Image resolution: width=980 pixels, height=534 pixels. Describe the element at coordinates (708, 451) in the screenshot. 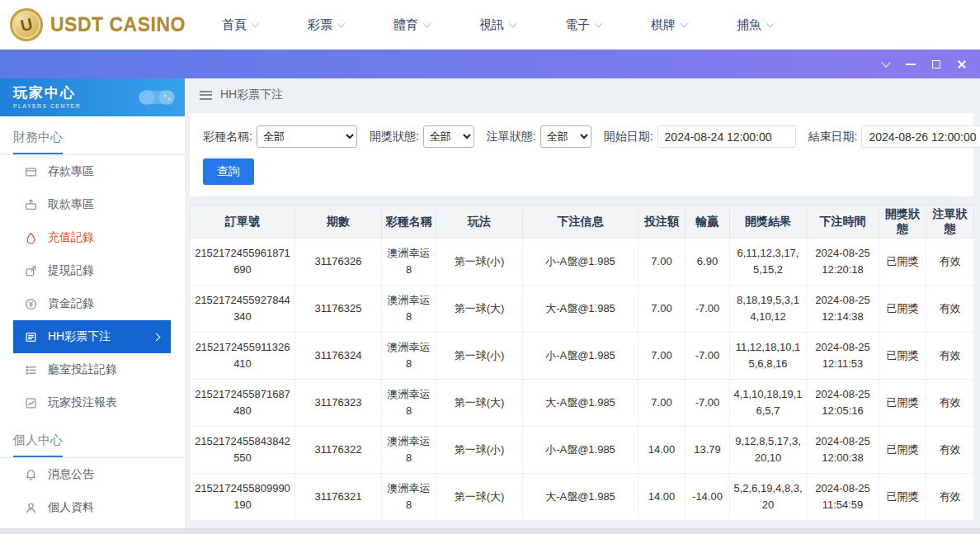

I see `cell-win-loss: 13.79` at that location.